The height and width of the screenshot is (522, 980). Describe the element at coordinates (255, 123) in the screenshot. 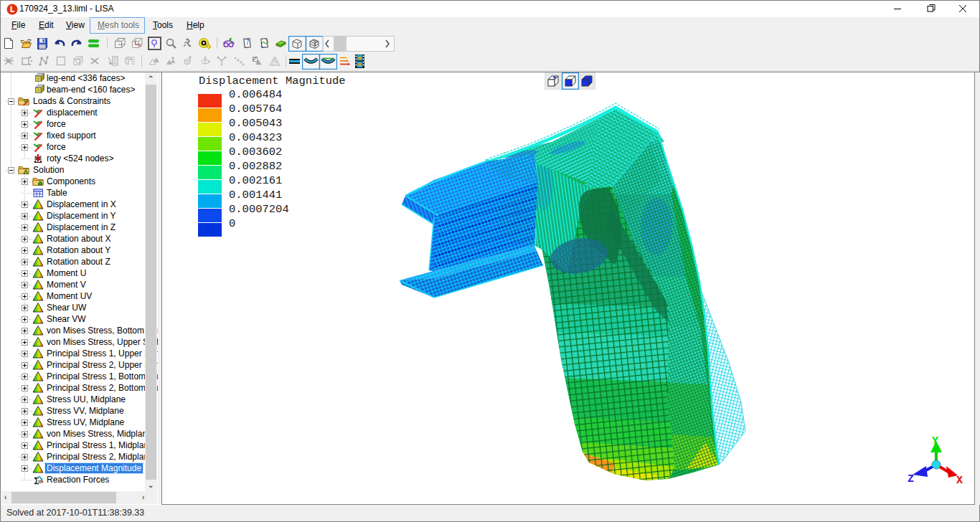

I see `svg-text: 0.005043` at that location.